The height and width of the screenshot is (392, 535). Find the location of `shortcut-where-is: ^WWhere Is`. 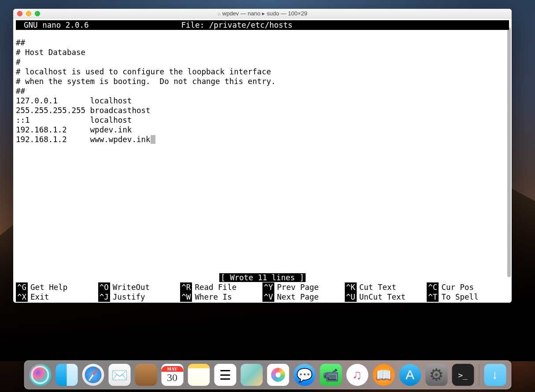

shortcut-where-is: ^WWhere Is is located at coordinates (221, 297).